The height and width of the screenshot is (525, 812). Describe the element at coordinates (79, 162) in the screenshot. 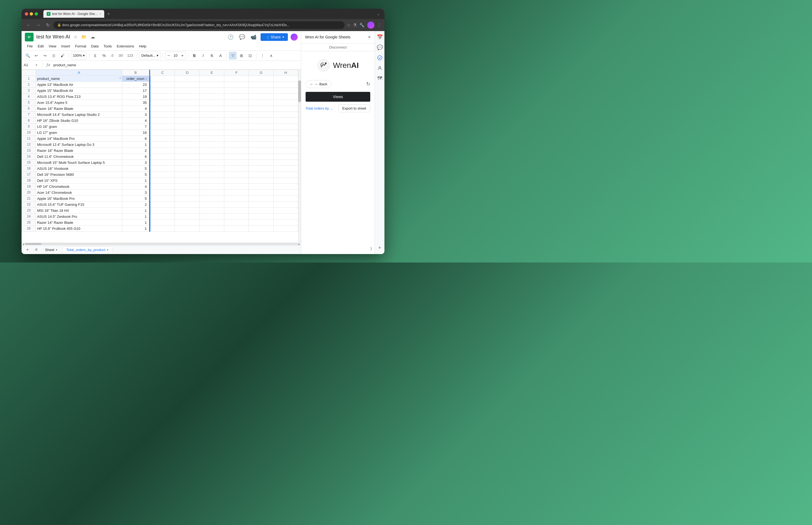

I see `cell-a: Microsoft 15" Multi-Touch Surface Laptop…` at that location.